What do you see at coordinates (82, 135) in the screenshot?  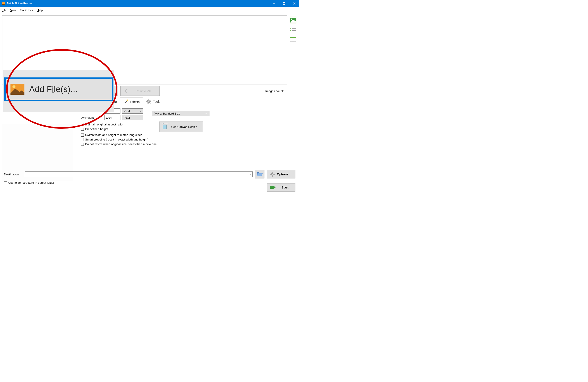 I see `switch-wh-checkbox` at bounding box center [82, 135].